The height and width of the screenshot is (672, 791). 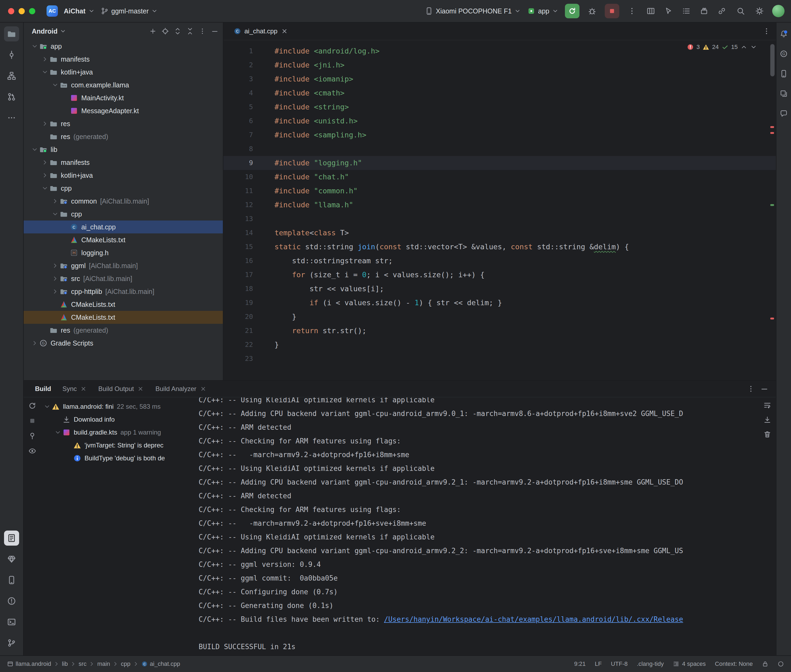 What do you see at coordinates (261, 31) in the screenshot?
I see `editor-tab-ai-chat-cpp: C ai_chat.cpp` at bounding box center [261, 31].